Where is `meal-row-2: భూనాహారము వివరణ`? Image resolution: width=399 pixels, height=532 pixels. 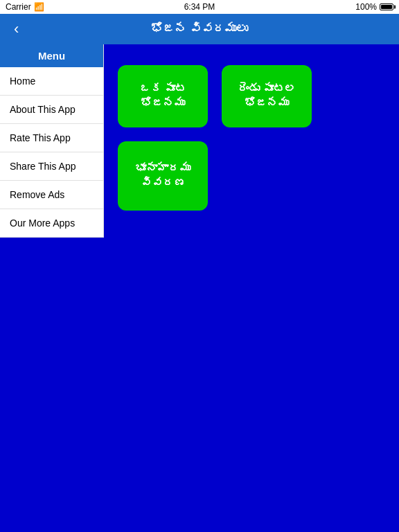
meal-row-2: భూనాహారము వివరణ is located at coordinates (251, 176).